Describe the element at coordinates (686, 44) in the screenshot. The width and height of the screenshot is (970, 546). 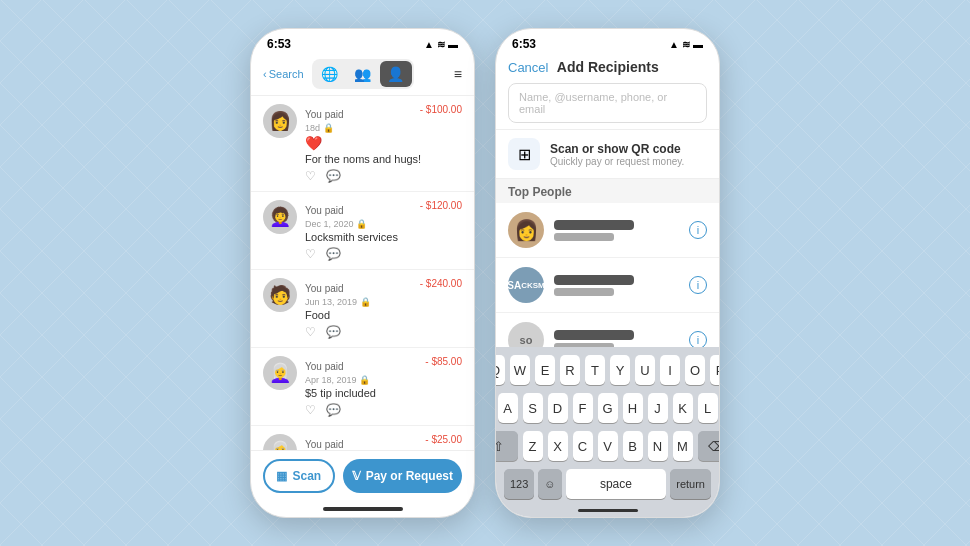
I see `status-icons-2: ▲ ≋ ▬` at that location.